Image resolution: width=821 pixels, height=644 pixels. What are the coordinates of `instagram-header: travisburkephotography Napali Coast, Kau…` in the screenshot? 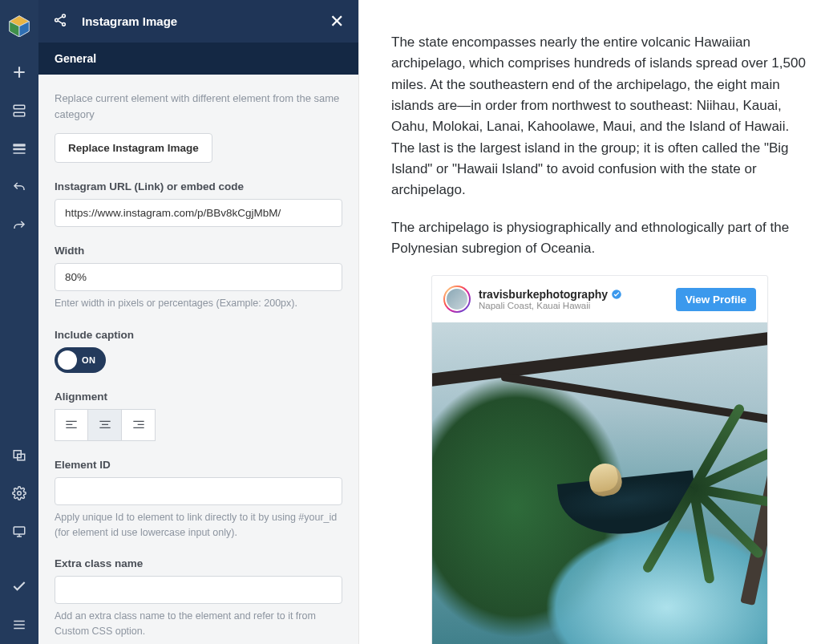 It's located at (600, 299).